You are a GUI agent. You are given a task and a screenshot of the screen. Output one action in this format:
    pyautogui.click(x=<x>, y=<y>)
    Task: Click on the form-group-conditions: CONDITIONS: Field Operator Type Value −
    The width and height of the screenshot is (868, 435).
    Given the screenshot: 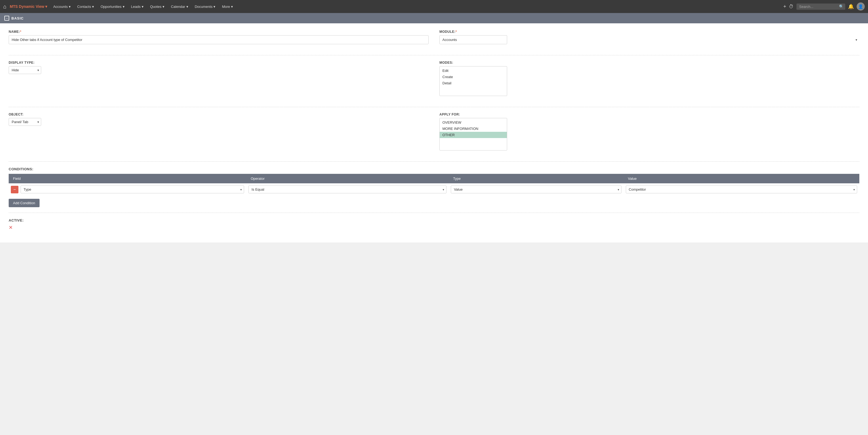 What is the action you would take?
    pyautogui.click(x=434, y=187)
    